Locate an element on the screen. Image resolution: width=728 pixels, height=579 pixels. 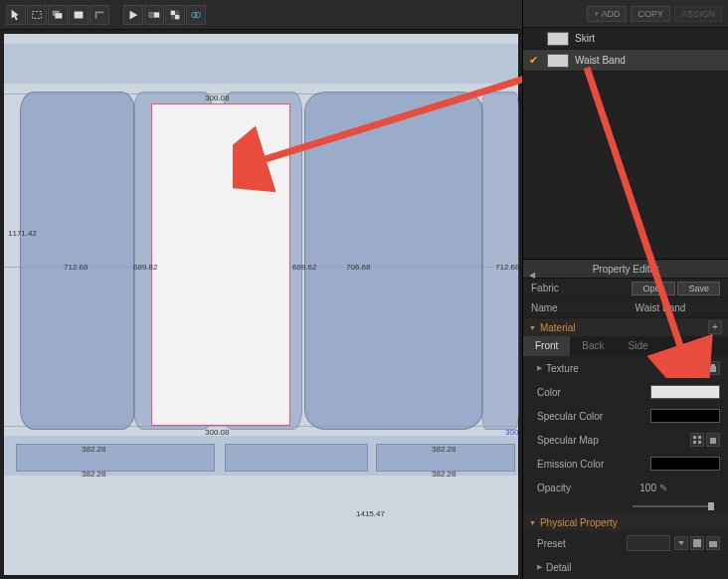
detail-label: Detail is located at coordinates (591, 567).